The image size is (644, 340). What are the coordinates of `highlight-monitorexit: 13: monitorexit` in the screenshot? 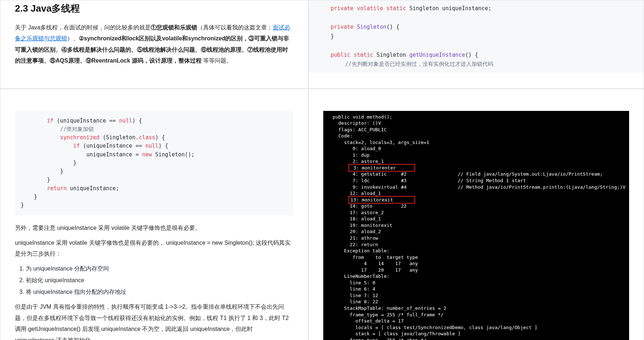 It's located at (382, 200).